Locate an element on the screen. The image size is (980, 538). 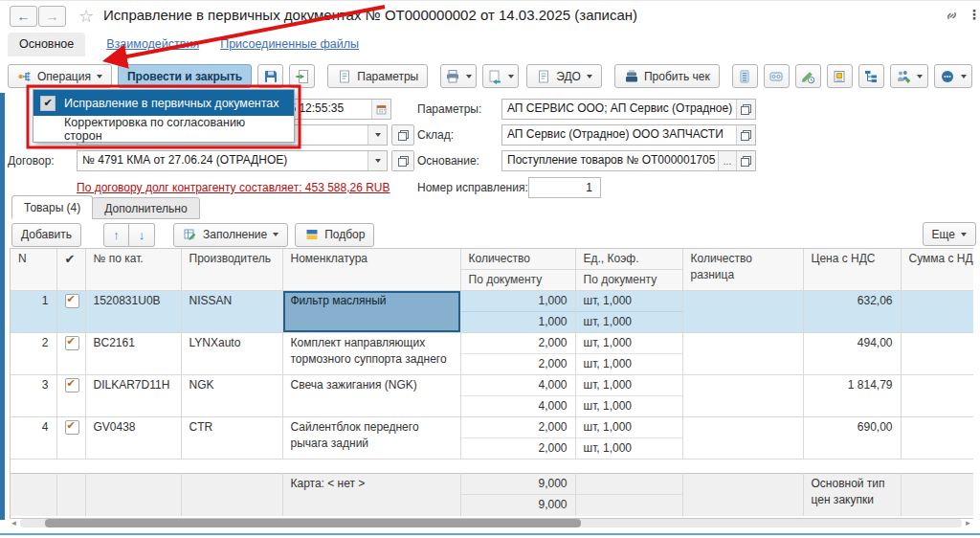
cell-nomenclature: Свеча зажигания (NGK) is located at coordinates (371, 396).